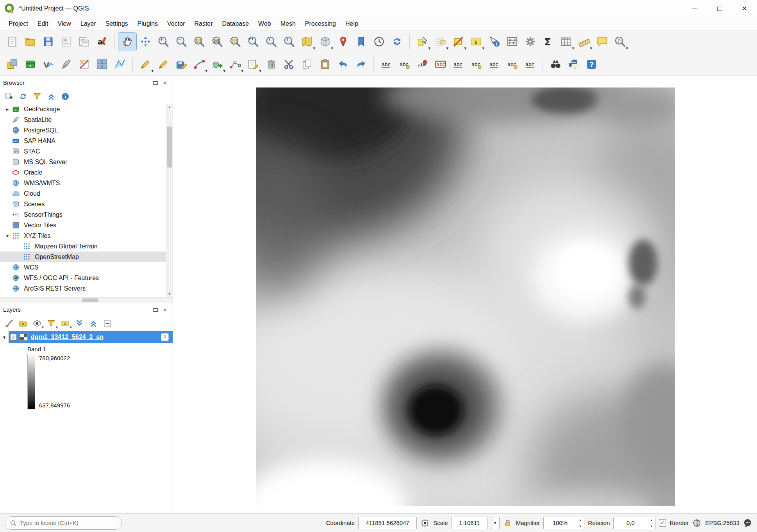 Image resolution: width=757 pixels, height=532 pixels. Describe the element at coordinates (748, 523) in the screenshot. I see `messages-icon` at that location.